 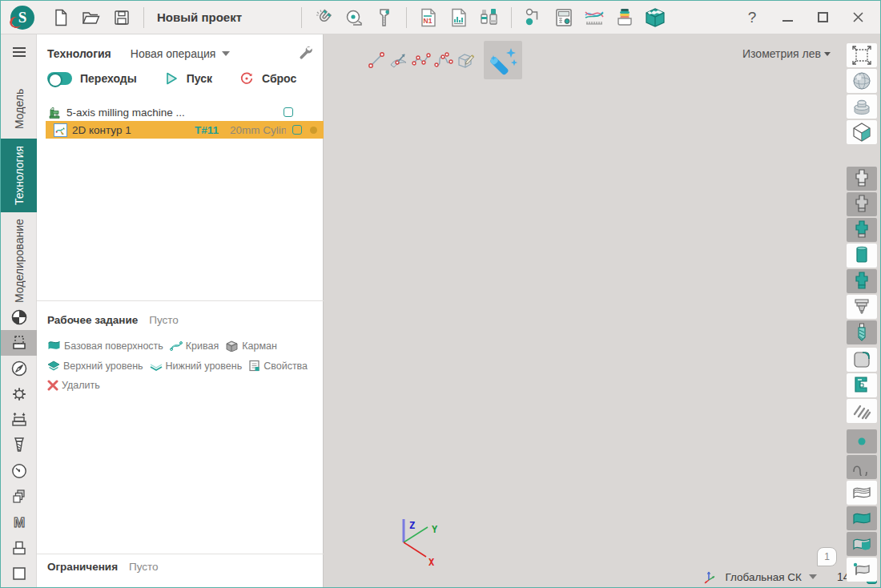 I want to click on measure-tape-button, so click(x=354, y=18).